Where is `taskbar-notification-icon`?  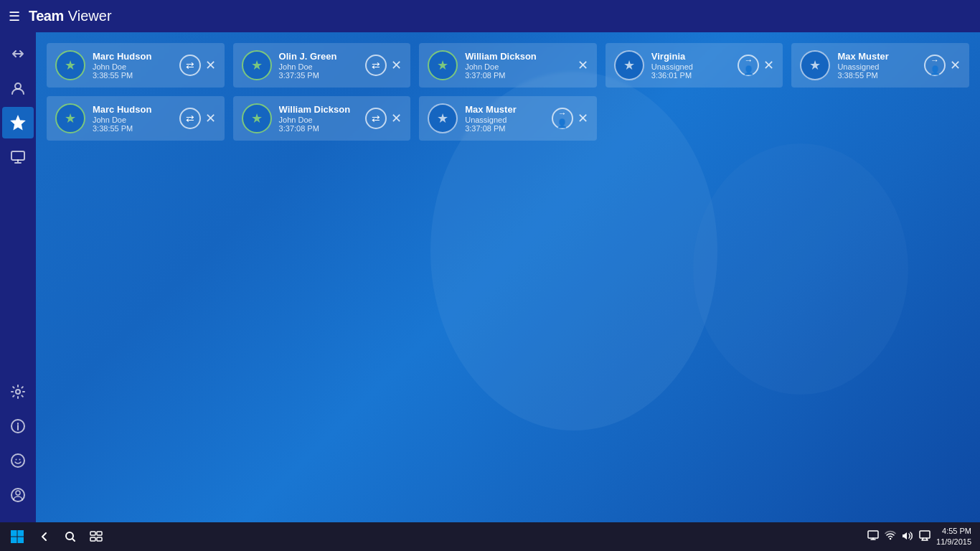 taskbar-notification-icon is located at coordinates (925, 537).